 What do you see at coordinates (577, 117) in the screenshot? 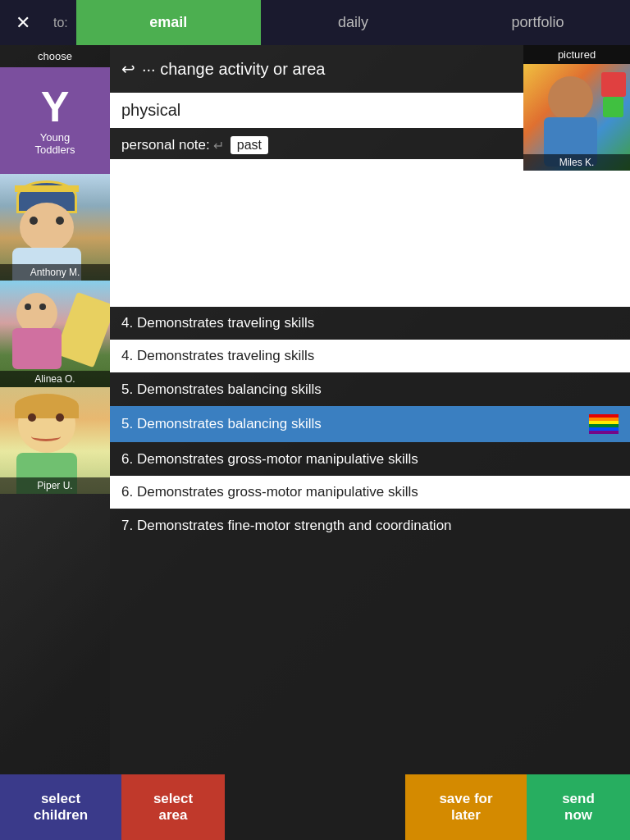
I see `pictured-thumbnail: Miles K.` at bounding box center [577, 117].